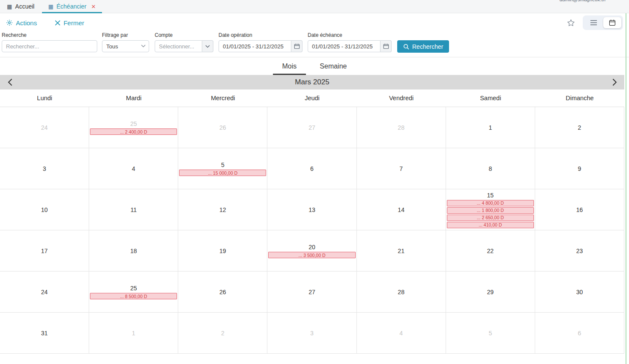 This screenshot has height=364, width=629. I want to click on calendar-day-cell: 22, so click(491, 251).